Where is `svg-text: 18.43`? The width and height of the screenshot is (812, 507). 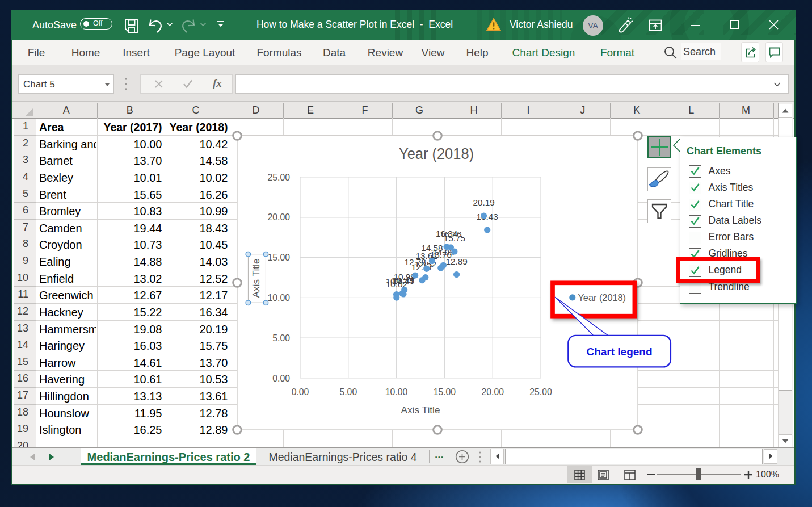
svg-text: 18.43 is located at coordinates (487, 217).